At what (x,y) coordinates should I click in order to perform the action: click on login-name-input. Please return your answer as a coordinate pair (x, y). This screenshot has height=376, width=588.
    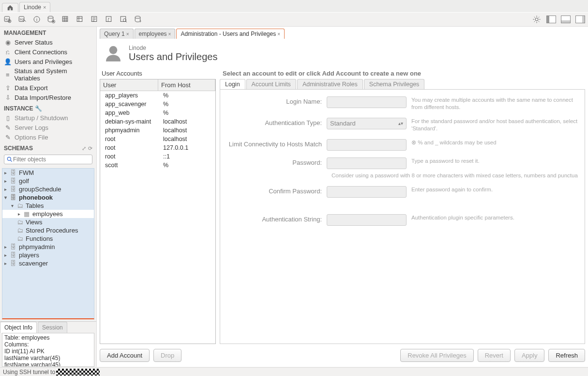
    Looking at the image, I should click on (367, 102).